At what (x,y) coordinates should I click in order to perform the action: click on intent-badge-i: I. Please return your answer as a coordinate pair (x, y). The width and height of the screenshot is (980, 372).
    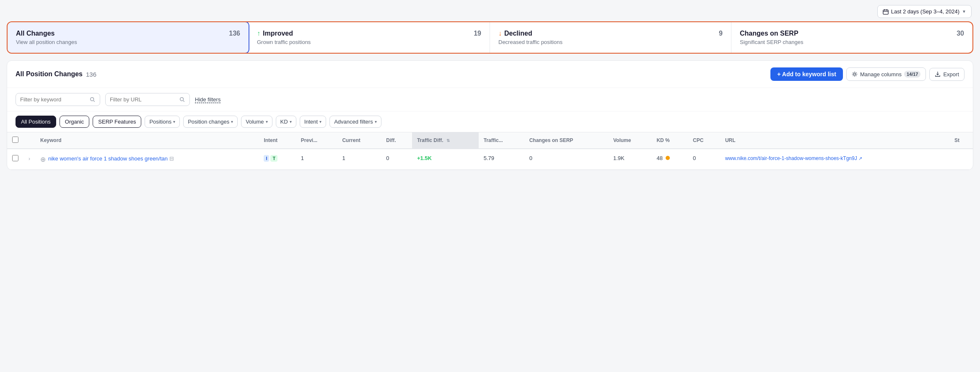
    Looking at the image, I should click on (267, 158).